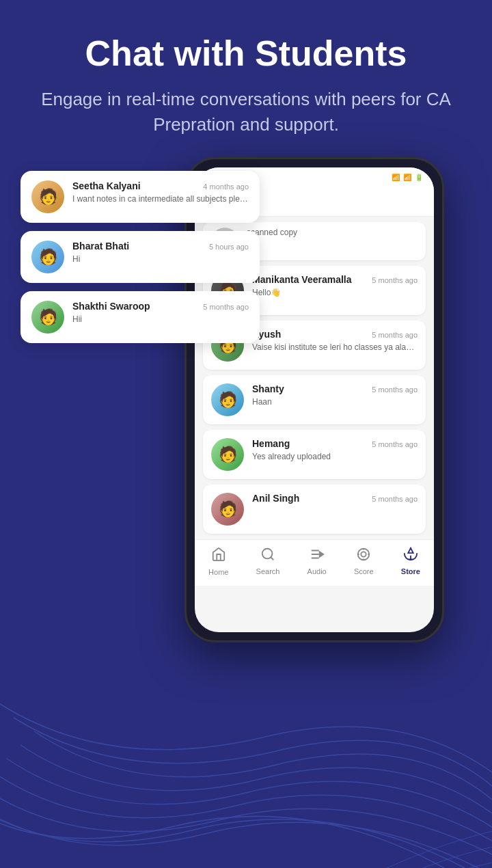 The image size is (492, 868). Describe the element at coordinates (411, 571) in the screenshot. I see `nav-label-store: Store` at that location.